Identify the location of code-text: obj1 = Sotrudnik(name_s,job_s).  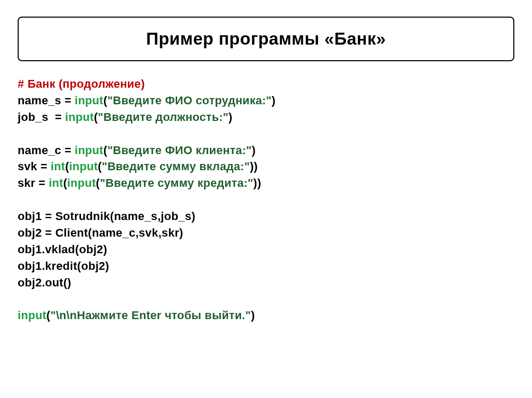
(107, 216).